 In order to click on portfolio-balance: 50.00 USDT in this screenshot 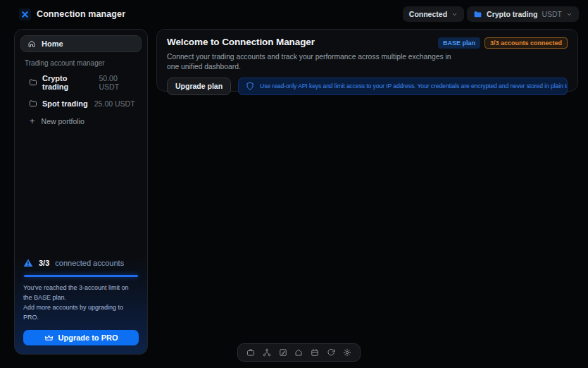, I will do `click(118, 82)`.